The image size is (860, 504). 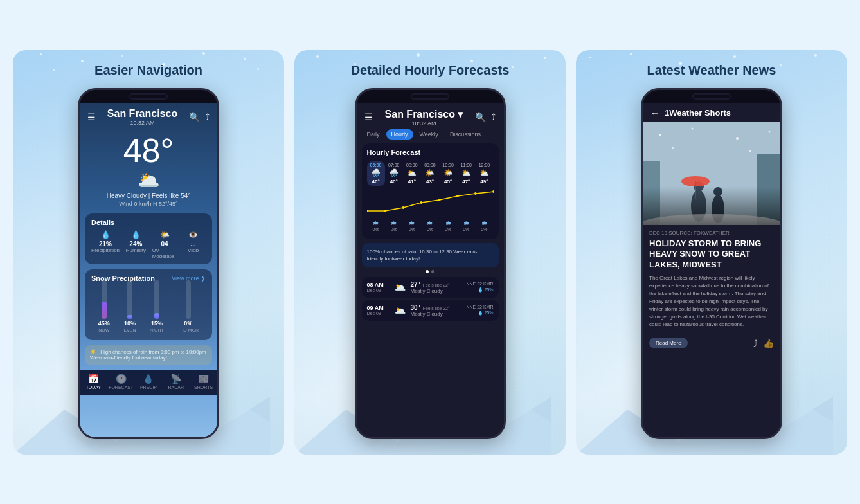 I want to click on tabs-row: Daily Hourly Weekly Discussions, so click(x=431, y=136).